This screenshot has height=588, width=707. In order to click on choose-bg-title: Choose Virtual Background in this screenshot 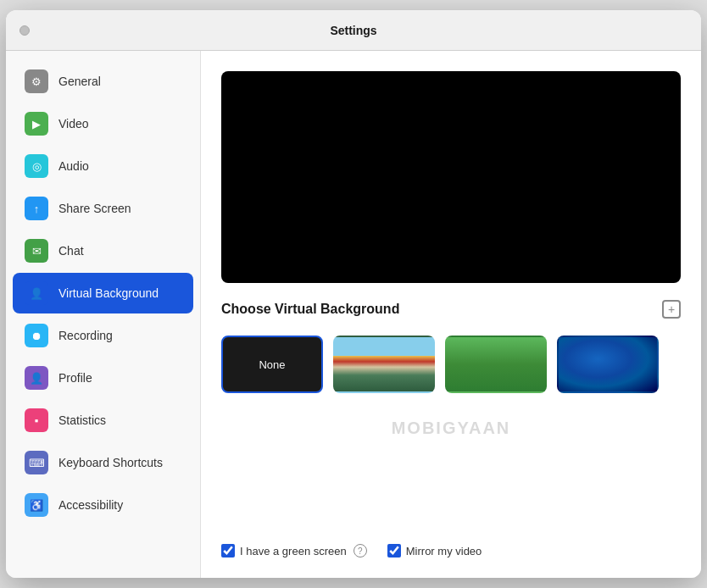, I will do `click(310, 309)`.